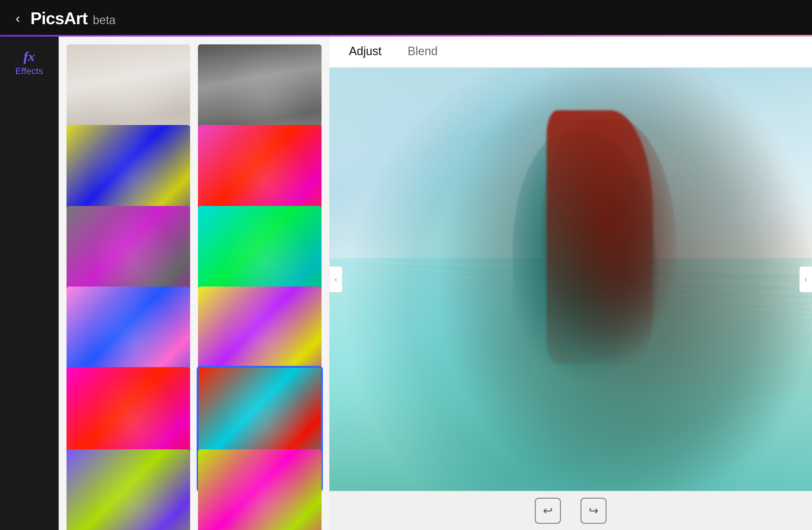 This screenshot has height=530, width=812. Describe the element at coordinates (594, 511) in the screenshot. I see `redo-icon: ↪` at that location.